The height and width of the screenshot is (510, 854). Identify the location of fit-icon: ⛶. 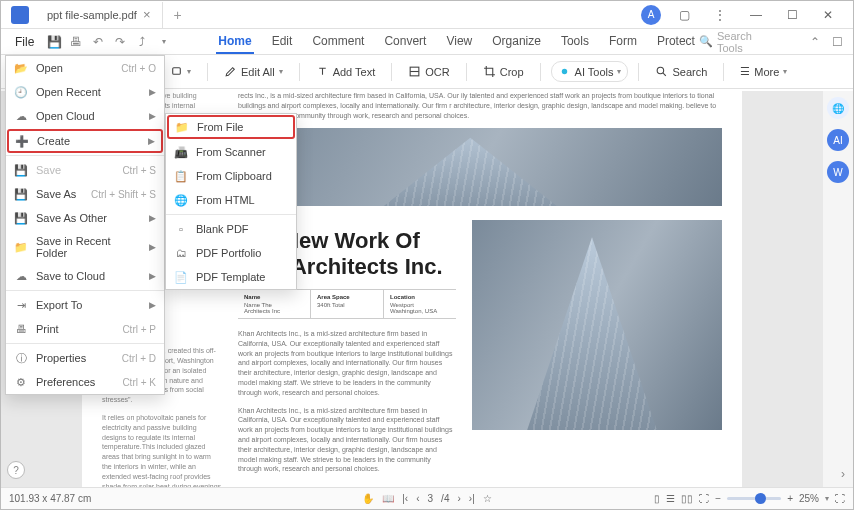
(704, 498).